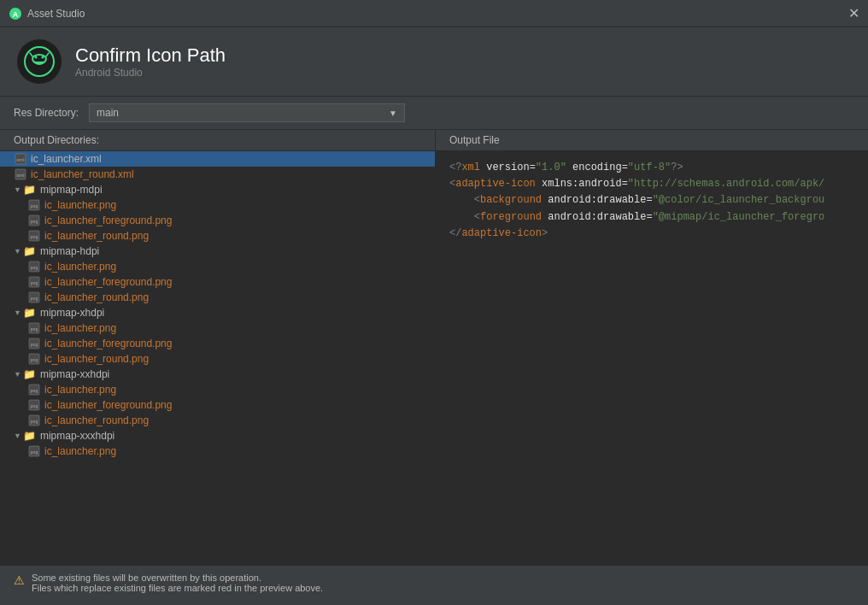 The width and height of the screenshot is (868, 605). Describe the element at coordinates (652, 185) in the screenshot. I see `code-line: <adaptive-icon xmlns:android="http://sch…` at that location.